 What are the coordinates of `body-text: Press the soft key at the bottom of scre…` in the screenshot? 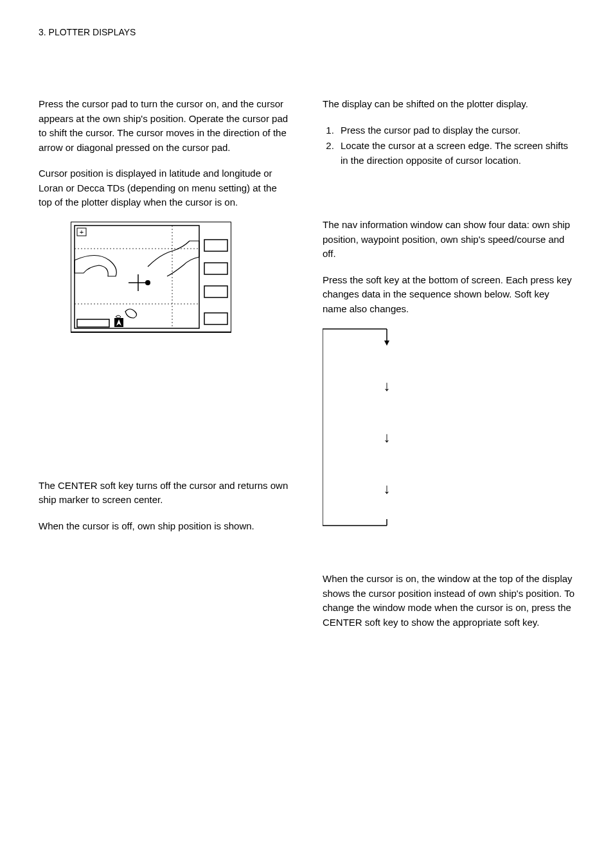 It's located at (449, 295).